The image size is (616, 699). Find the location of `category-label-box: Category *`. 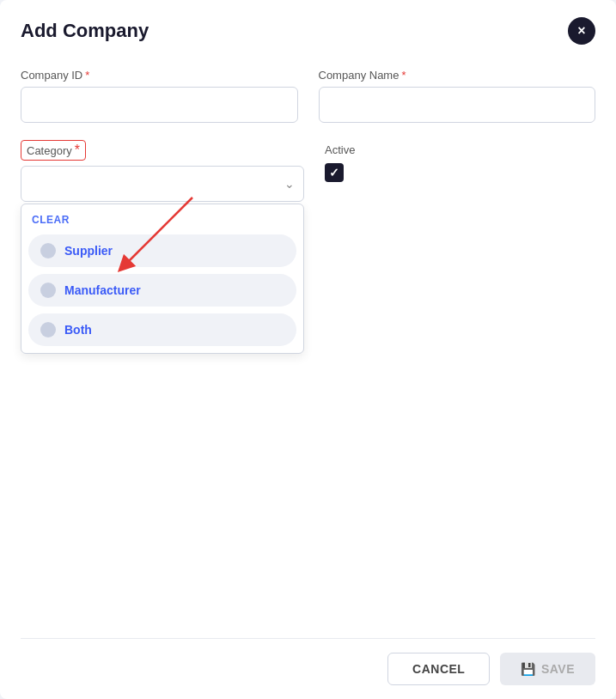

category-label-box: Category * is located at coordinates (53, 150).